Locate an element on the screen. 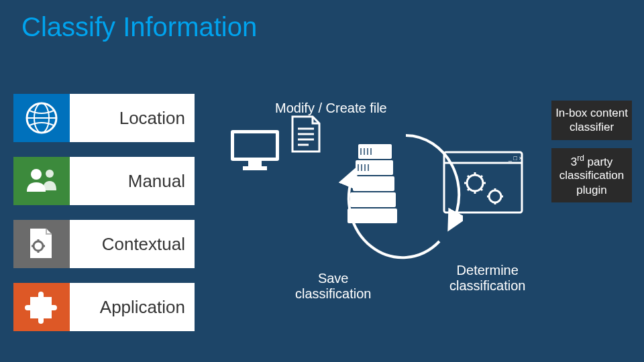 The width and height of the screenshot is (644, 362). tile-label-manual: Manual is located at coordinates (157, 181).